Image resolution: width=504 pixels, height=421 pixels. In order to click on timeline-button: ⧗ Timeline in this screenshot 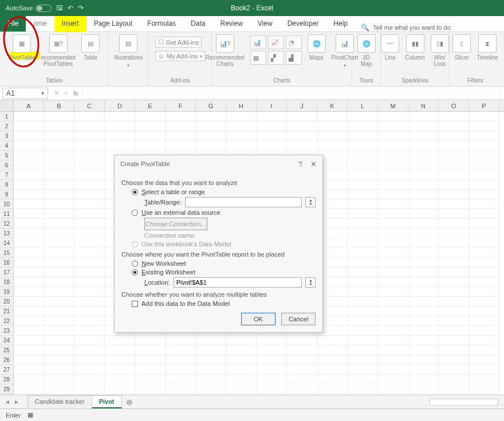, I will do `click(487, 48)`.